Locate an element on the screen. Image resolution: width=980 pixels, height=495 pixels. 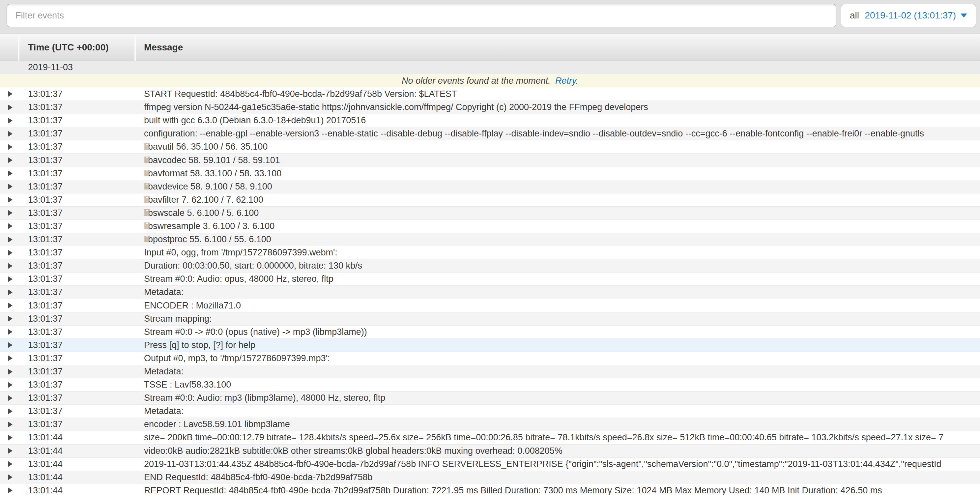
log-row: 13:01:37 built with gcc 6.3.0 (Debian 6.… is located at coordinates (490, 120).